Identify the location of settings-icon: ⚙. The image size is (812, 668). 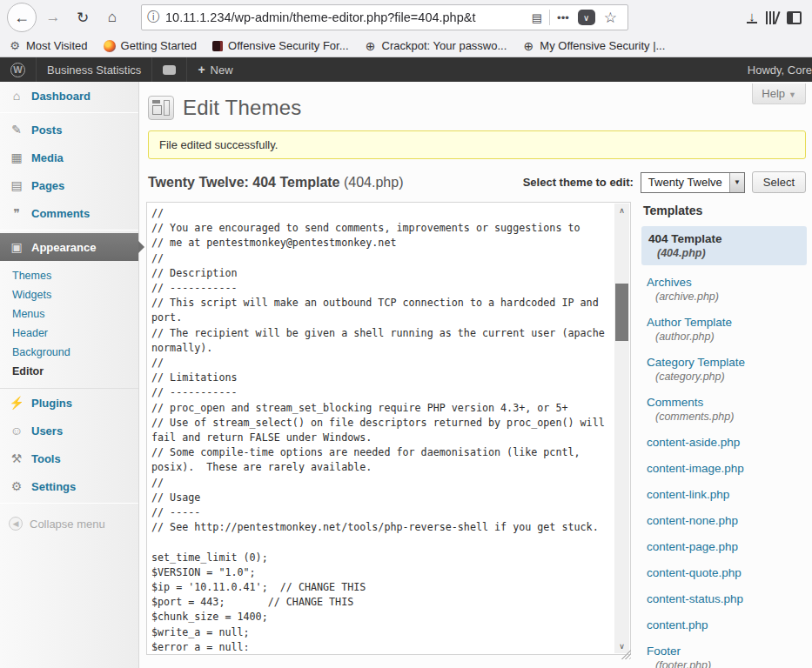
(17, 486).